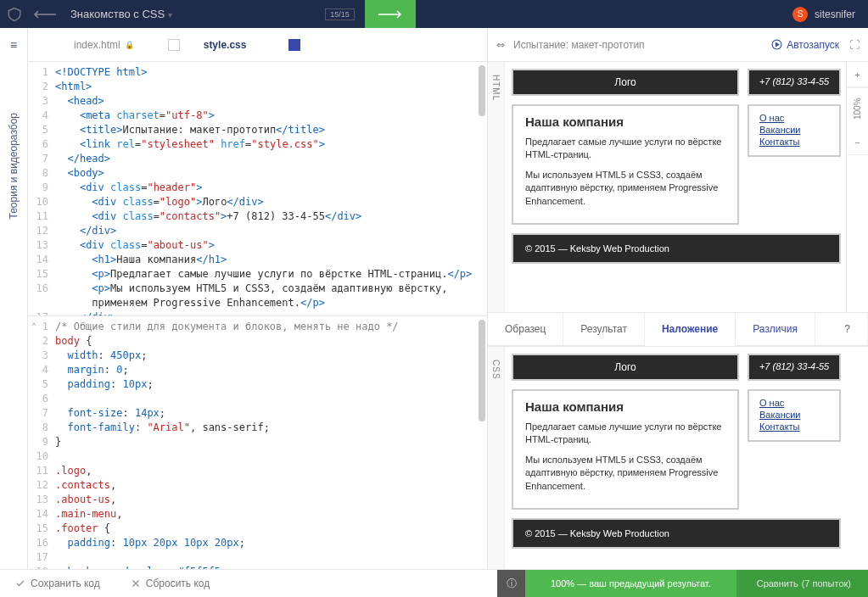 This screenshot has height=597, width=868. What do you see at coordinates (253, 45) in the screenshot?
I see `tab-style-css: style.css` at bounding box center [253, 45].